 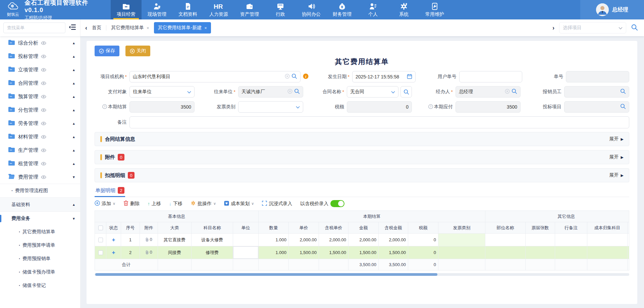 What do you see at coordinates (138, 51) in the screenshot?
I see `close-button: 关闭` at bounding box center [138, 51].